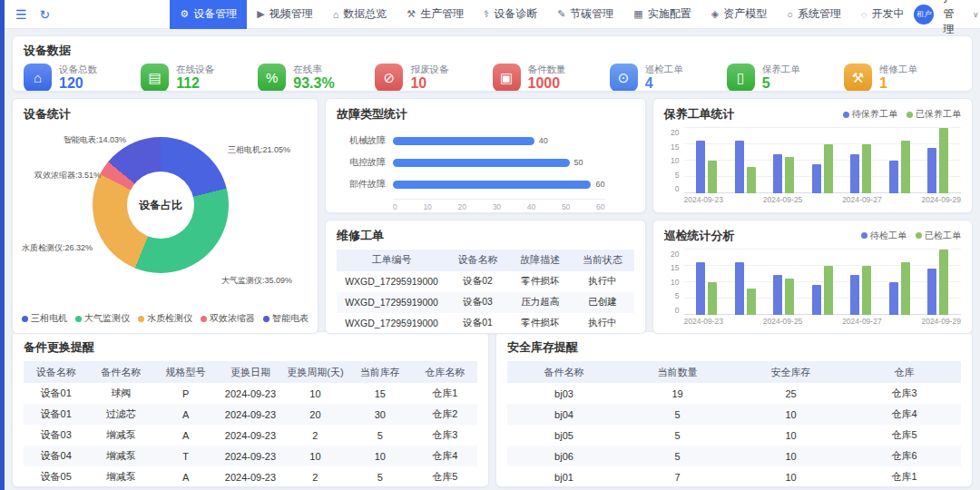  I want to click on tab-label: 生产管理, so click(442, 15).